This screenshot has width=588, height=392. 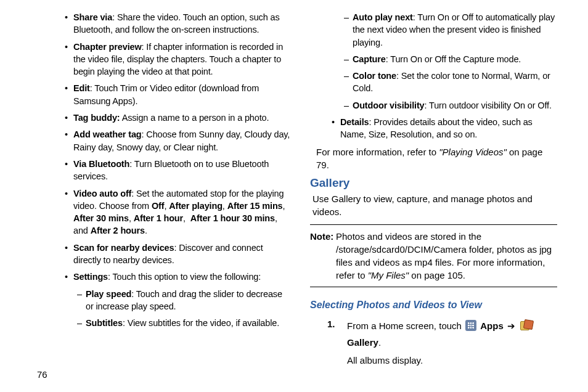 I want to click on list-item: • Via Bluetooth: Turn Bluetooth on to us…, so click(x=166, y=170).